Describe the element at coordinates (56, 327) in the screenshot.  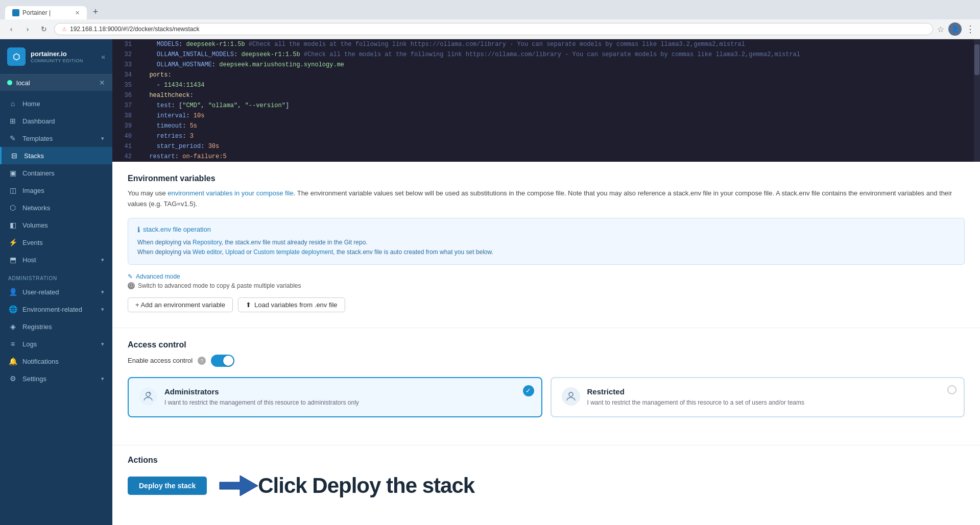
I see `sidebar-item-registries: ◈ Registries` at that location.